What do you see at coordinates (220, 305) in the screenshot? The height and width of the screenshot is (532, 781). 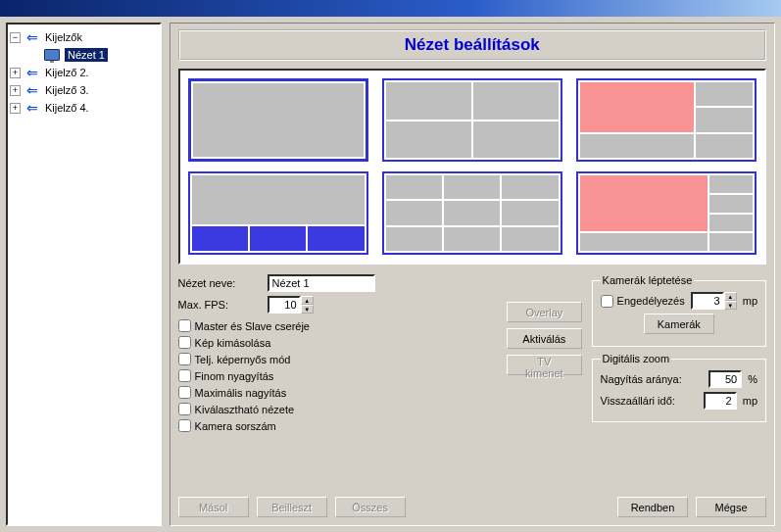 I see `max-fps-label: Max. FPS:` at bounding box center [220, 305].